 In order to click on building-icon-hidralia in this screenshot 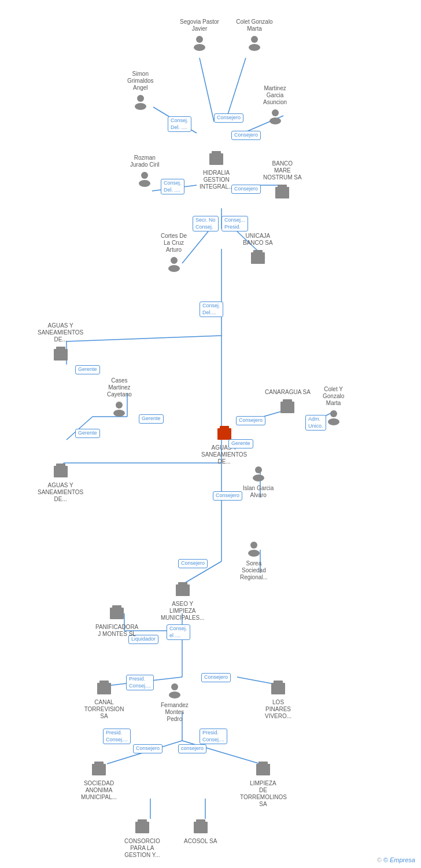, I will do `click(216, 158)`.